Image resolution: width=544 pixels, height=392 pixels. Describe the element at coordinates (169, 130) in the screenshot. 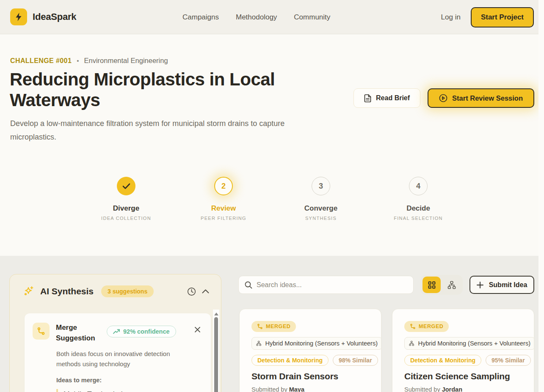

I see `challenge-description: Develop a low-maintenance filtration sys…` at that location.